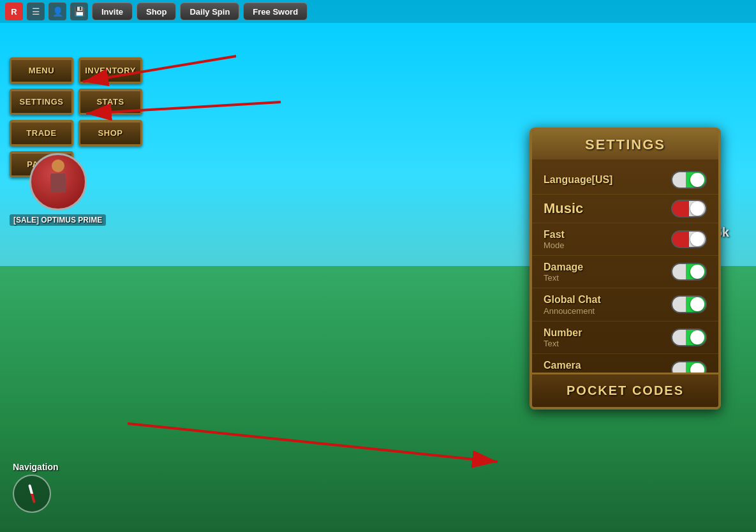 This screenshot has height=532, width=756. What do you see at coordinates (578, 180) in the screenshot?
I see `language-label: Language[US]` at bounding box center [578, 180].